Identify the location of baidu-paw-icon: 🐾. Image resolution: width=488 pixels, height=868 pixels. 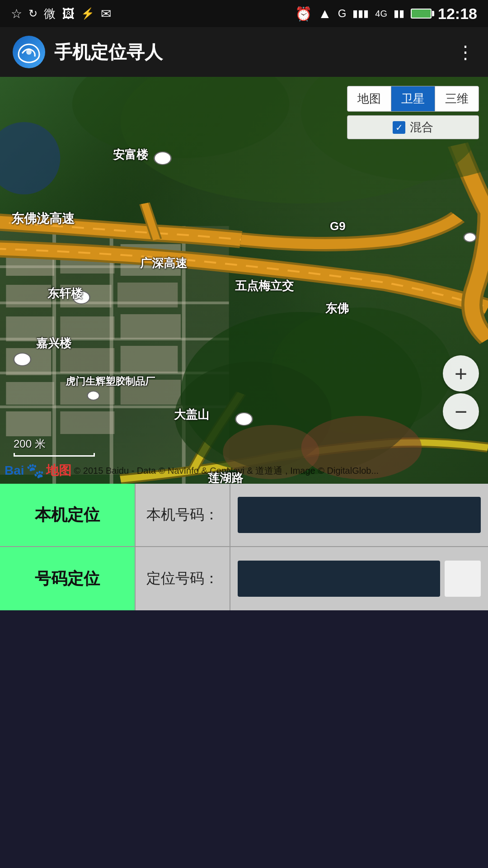
(35, 471).